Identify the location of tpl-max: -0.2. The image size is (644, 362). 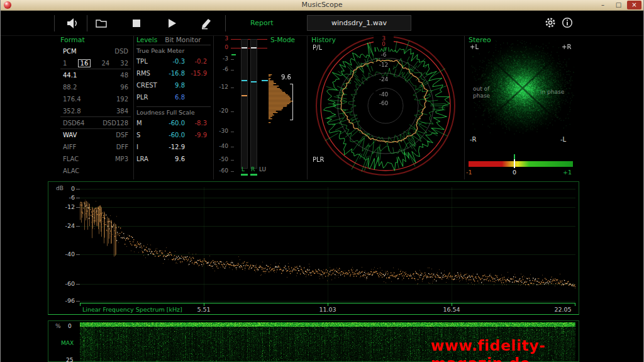
(196, 62).